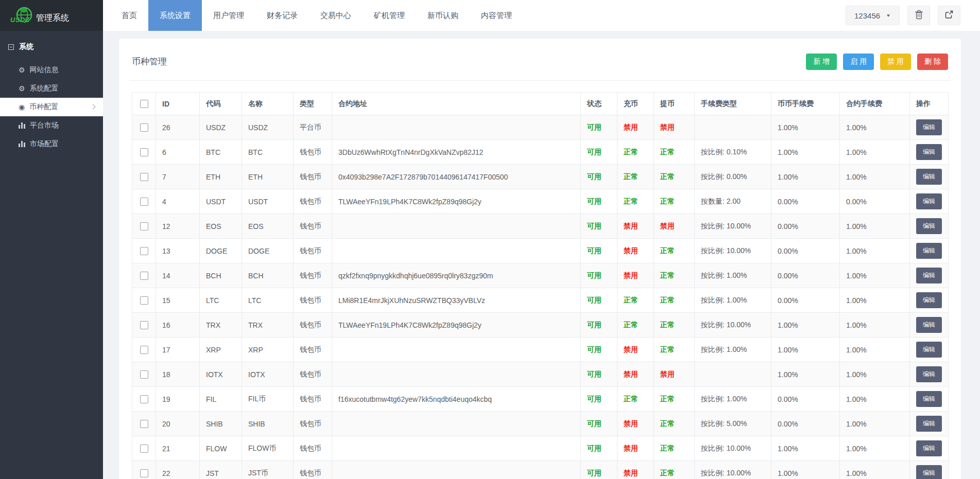 This screenshot has height=479, width=980. Describe the element at coordinates (496, 15) in the screenshot. I see `nav-item-content-management: 内容管理` at that location.